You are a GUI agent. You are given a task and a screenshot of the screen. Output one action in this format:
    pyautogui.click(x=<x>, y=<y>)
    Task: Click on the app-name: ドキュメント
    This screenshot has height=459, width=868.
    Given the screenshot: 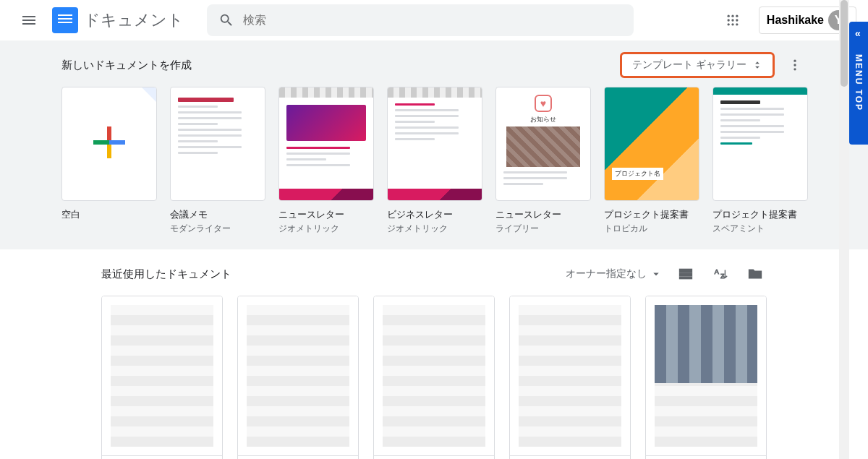 What is the action you would take?
    pyautogui.click(x=134, y=20)
    